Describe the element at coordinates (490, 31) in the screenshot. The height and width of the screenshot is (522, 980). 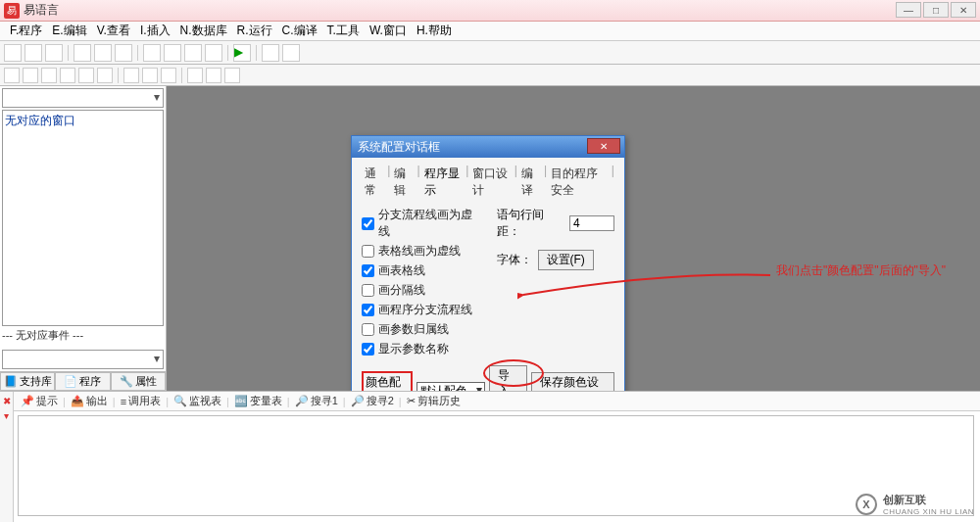
I see `menu-bar: F.程序 E.编辑 V.查看 I.插入 N.数据库 R.运行 C.编译 T.工具…` at that location.